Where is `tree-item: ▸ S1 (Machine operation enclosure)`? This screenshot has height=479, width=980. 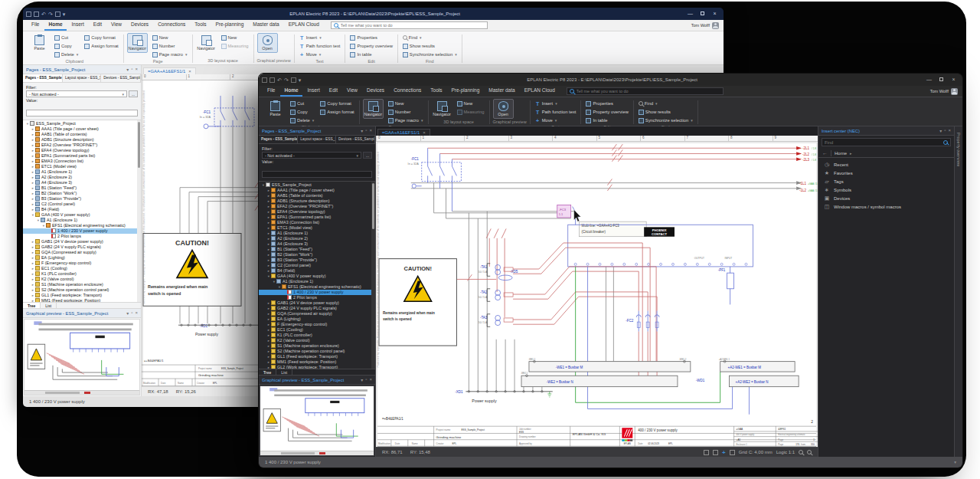 tree-item: ▸ S1 (Machine operation enclosure) is located at coordinates (315, 346).